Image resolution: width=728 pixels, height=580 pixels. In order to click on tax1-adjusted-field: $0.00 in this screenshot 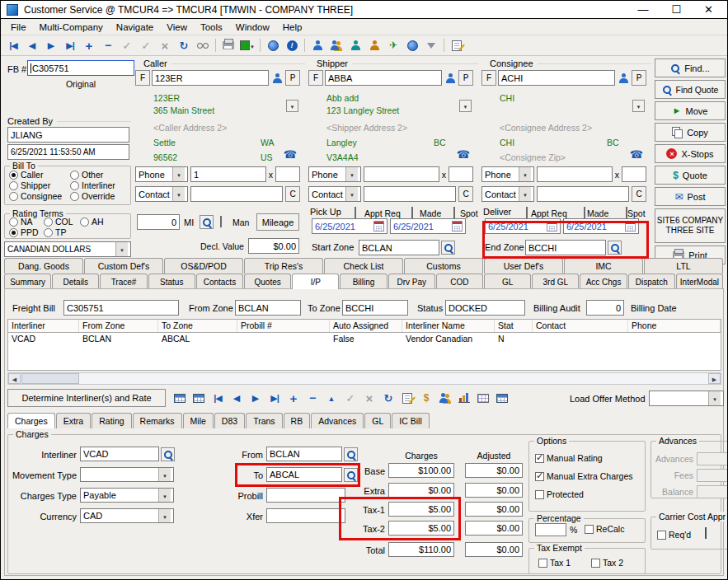, I will do `click(494, 509)`.